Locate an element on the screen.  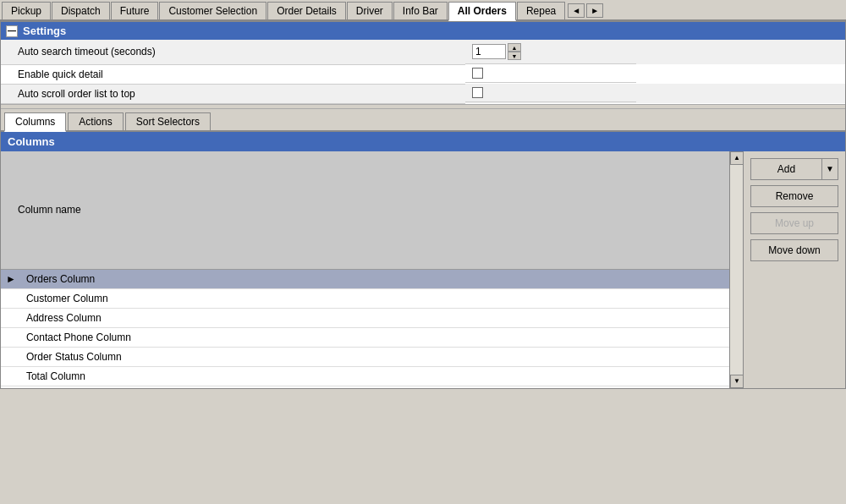
settings-label-auto-search: Auto search timeout (seconds) is located at coordinates (233, 52).